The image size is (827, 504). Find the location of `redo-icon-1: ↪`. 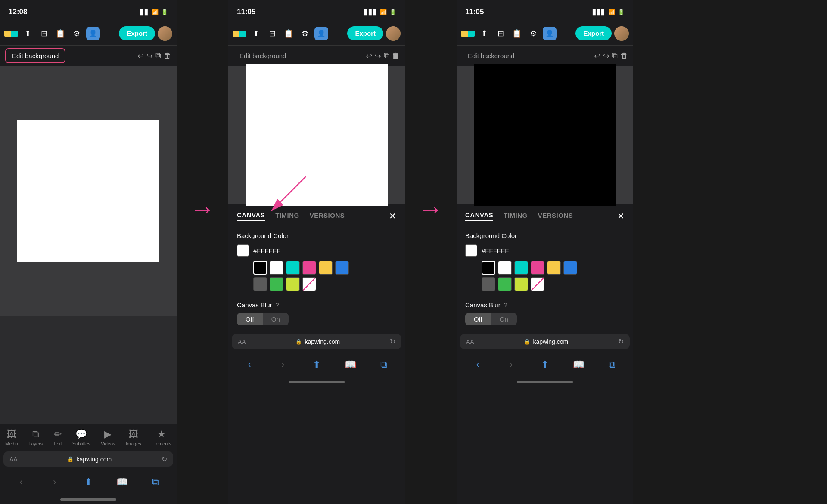

redo-icon-1: ↪ is located at coordinates (150, 56).